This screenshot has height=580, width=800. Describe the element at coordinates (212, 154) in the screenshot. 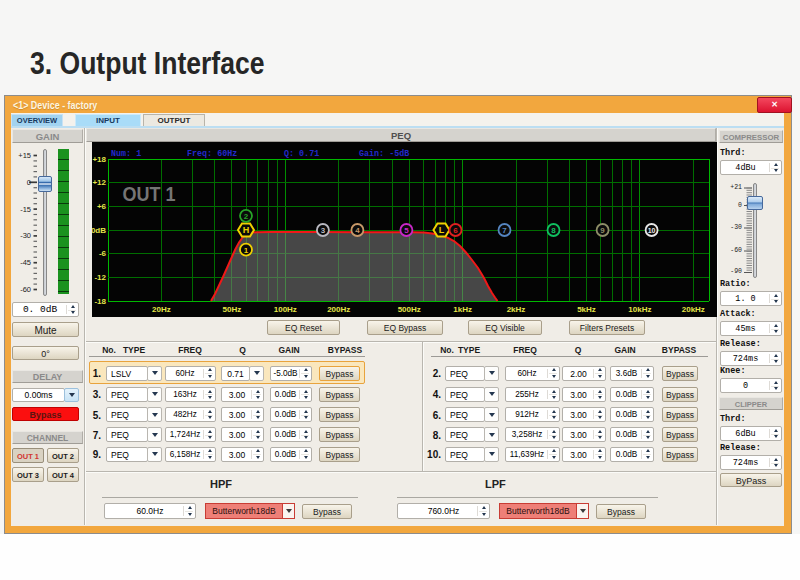

I see `svg-text: Freq: 60Hz` at that location.